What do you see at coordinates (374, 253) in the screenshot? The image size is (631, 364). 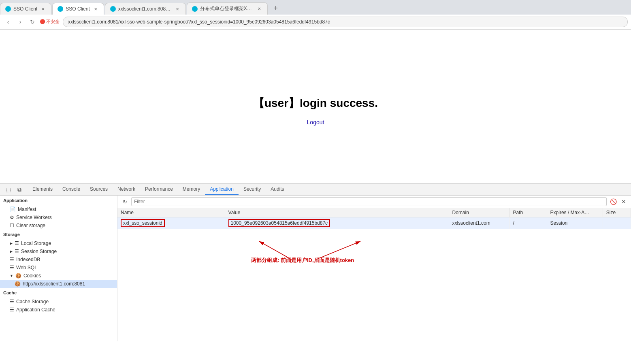 I see `annotation-area: 两部分组成: 前面是用户ID,后面是随机token` at bounding box center [374, 253].